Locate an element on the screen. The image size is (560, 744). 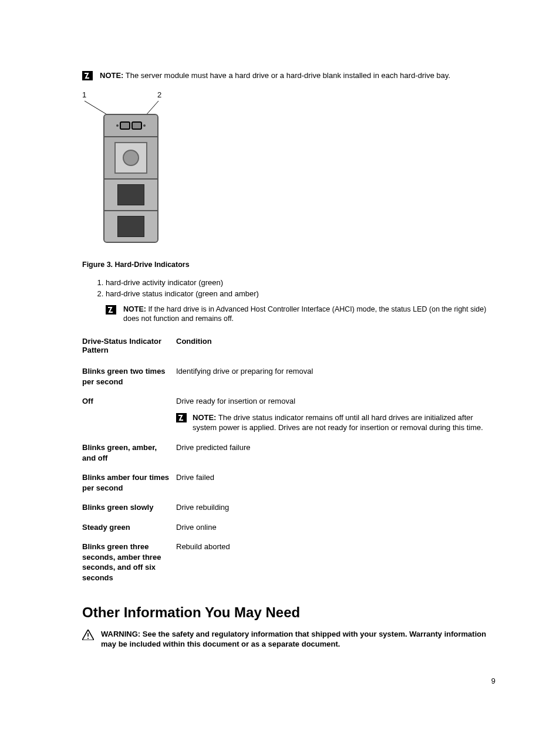
drive-module-graphic is located at coordinates (131, 178).